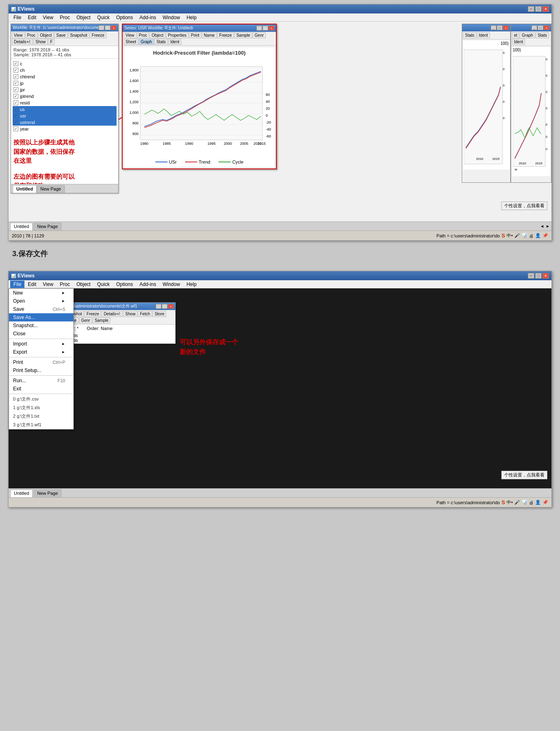  Describe the element at coordinates (101, 321) in the screenshot. I see `wf2-btn-sample: Sample` at that location.